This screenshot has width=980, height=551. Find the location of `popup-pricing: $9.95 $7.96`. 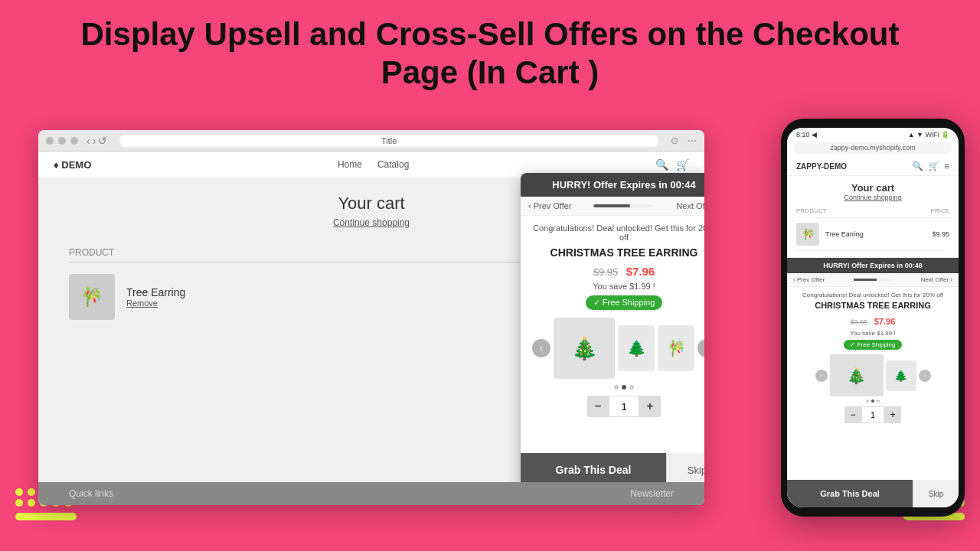

popup-pricing: $9.95 $7.96 is located at coordinates (619, 272).